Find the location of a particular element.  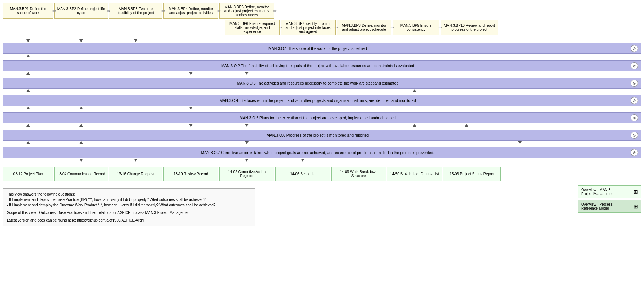

arrow-up-6-bp2 is located at coordinates (81, 143).